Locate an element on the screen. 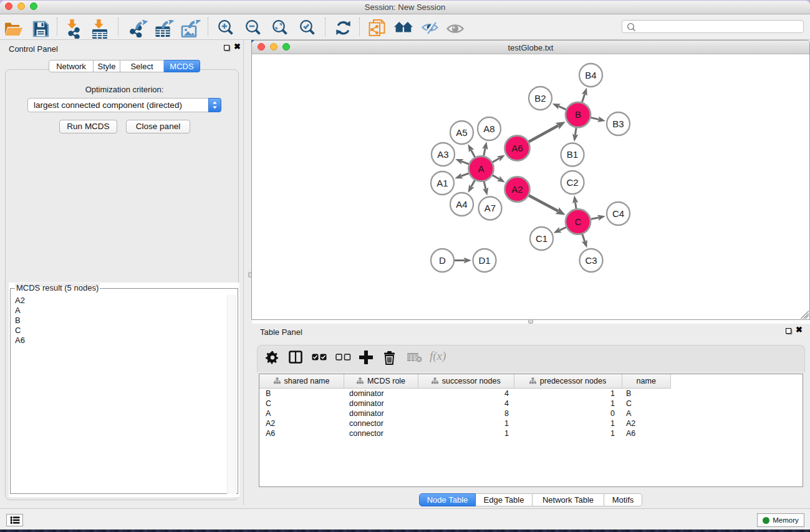 This screenshot has height=532, width=810. svg-text: A2 is located at coordinates (517, 190).